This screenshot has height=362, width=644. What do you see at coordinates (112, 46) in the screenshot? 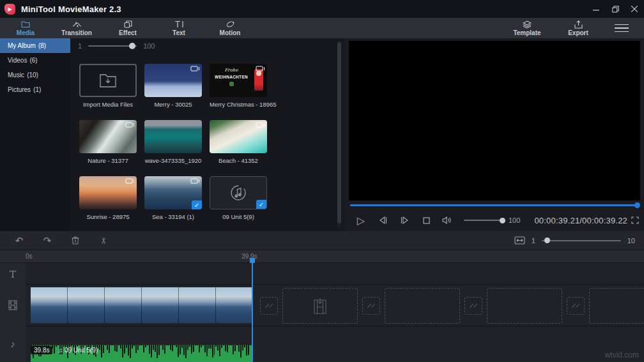
I see `thumbnail-zoom-slider` at bounding box center [112, 46].